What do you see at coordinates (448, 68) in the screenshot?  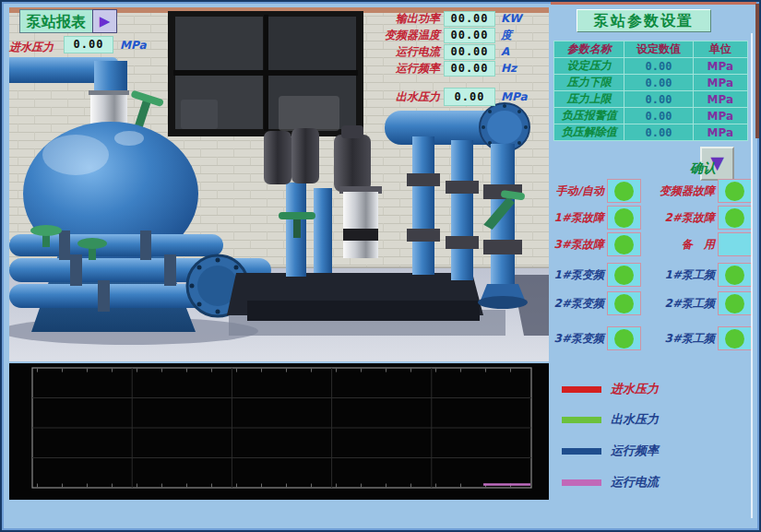 I see `output-row: 运行频率 00.00 Hz` at bounding box center [448, 68].